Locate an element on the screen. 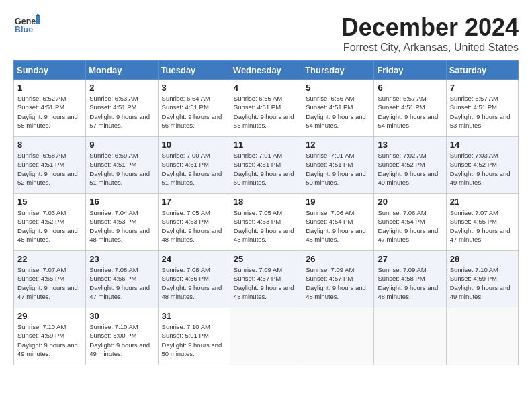  day-info: Sunrise: 6:53 AMSunset: 4:51 PMDaylight:… is located at coordinates (122, 111).